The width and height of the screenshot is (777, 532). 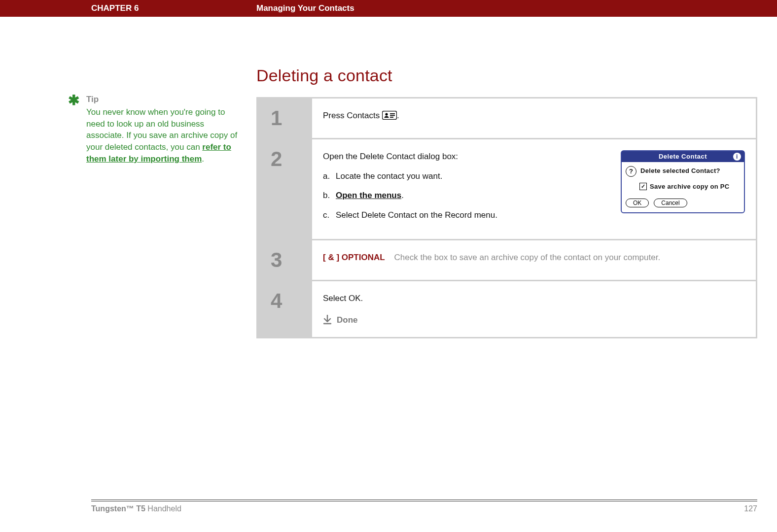 I want to click on step-row: 3 [ & ] OPTIONAL Check the box to save a…, so click(x=507, y=261).